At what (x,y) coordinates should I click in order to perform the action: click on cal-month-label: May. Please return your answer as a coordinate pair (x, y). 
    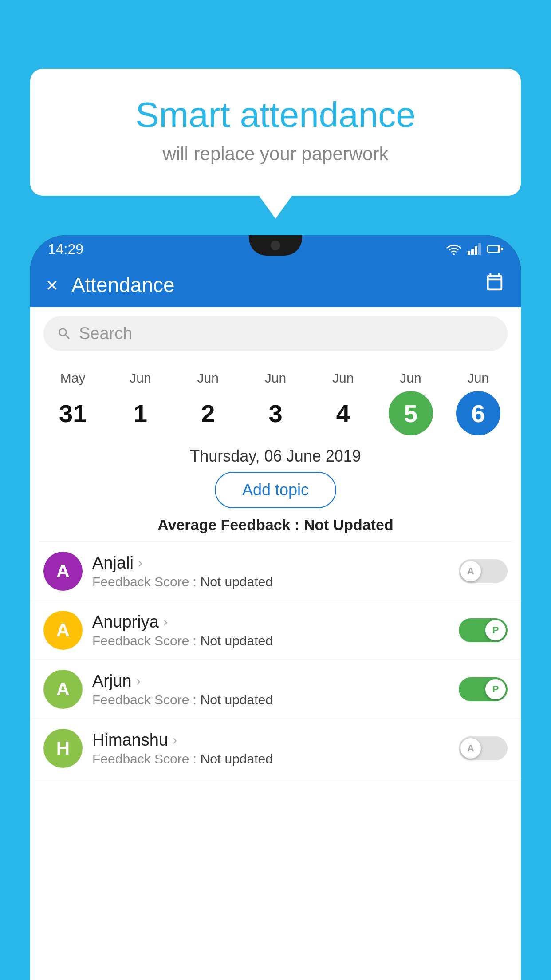
    Looking at the image, I should click on (73, 378).